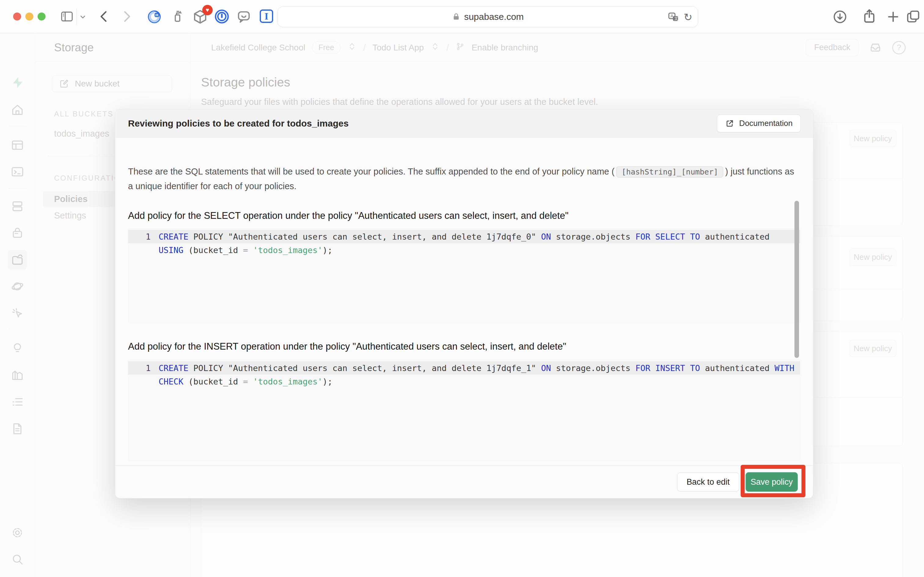  I want to click on screen-time-icon, so click(154, 17).